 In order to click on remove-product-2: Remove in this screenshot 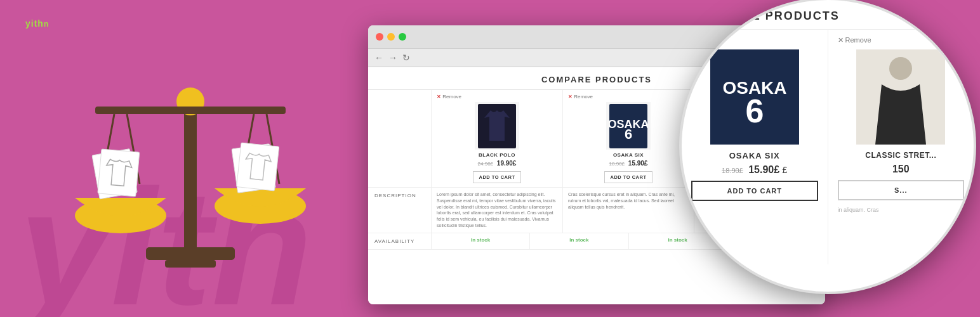, I will do `click(628, 96)`.